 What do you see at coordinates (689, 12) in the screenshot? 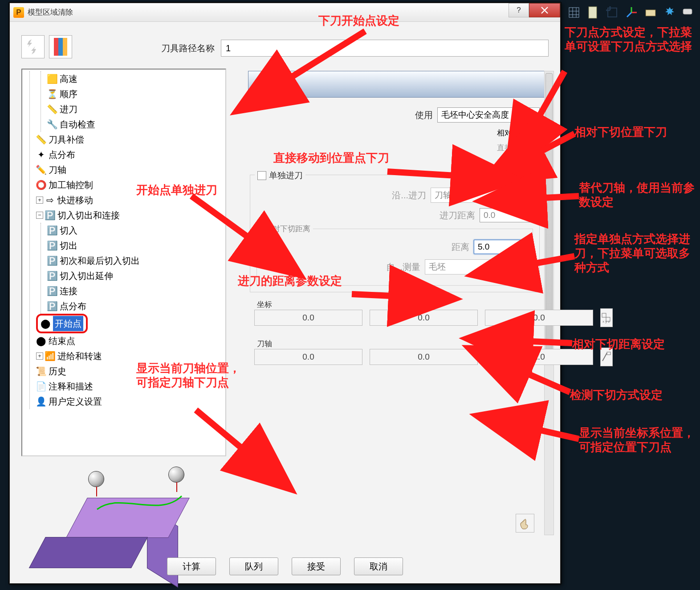
I see `erase-icon` at bounding box center [689, 12].